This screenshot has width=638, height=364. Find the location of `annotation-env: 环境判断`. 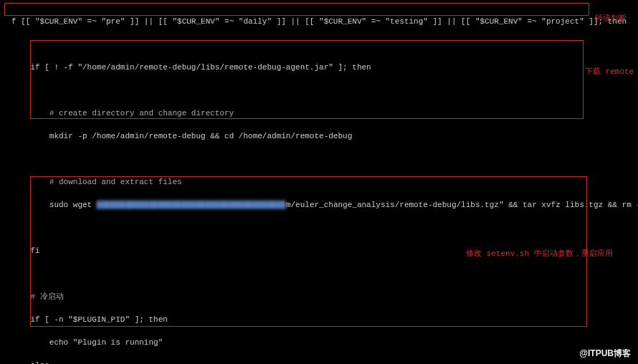

annotation-env: 环境判断 is located at coordinates (611, 19).